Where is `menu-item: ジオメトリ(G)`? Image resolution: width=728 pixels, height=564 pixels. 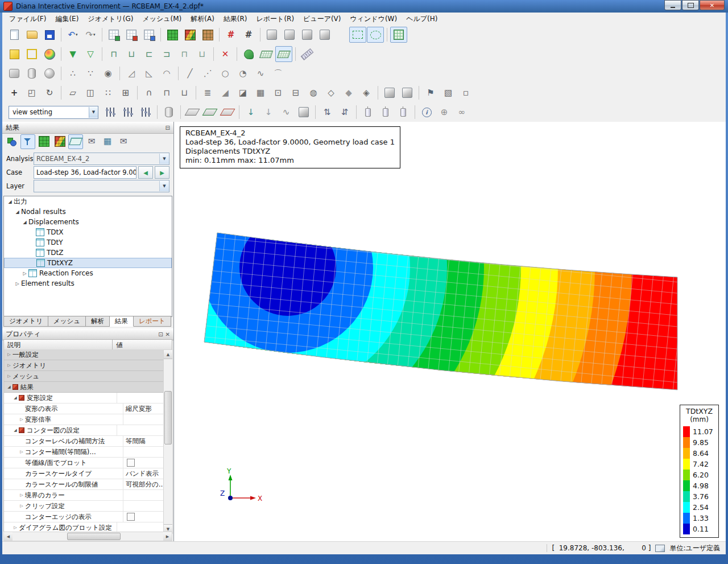 menu-item: ジオメトリ(G) is located at coordinates (110, 19).